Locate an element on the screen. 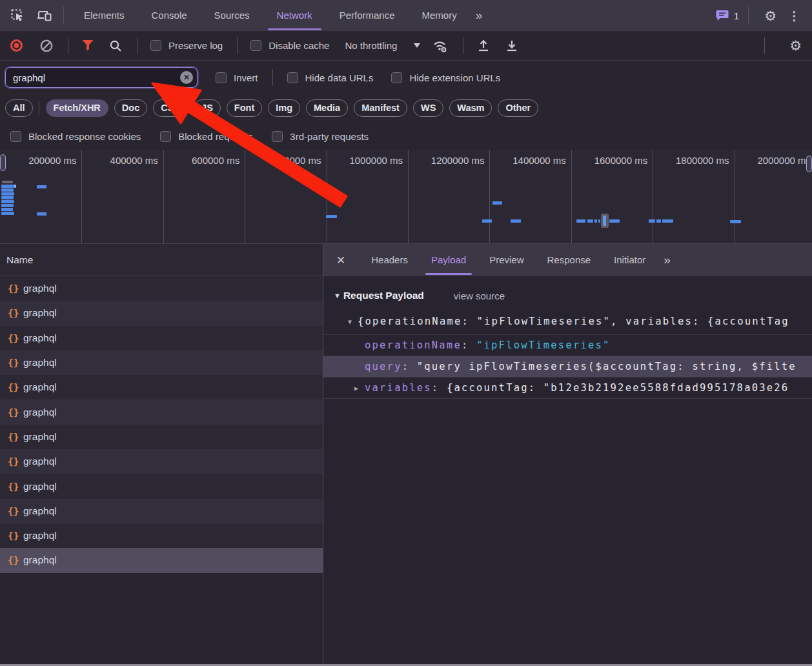 The width and height of the screenshot is (812, 666). issues-badge: 1 is located at coordinates (727, 15).